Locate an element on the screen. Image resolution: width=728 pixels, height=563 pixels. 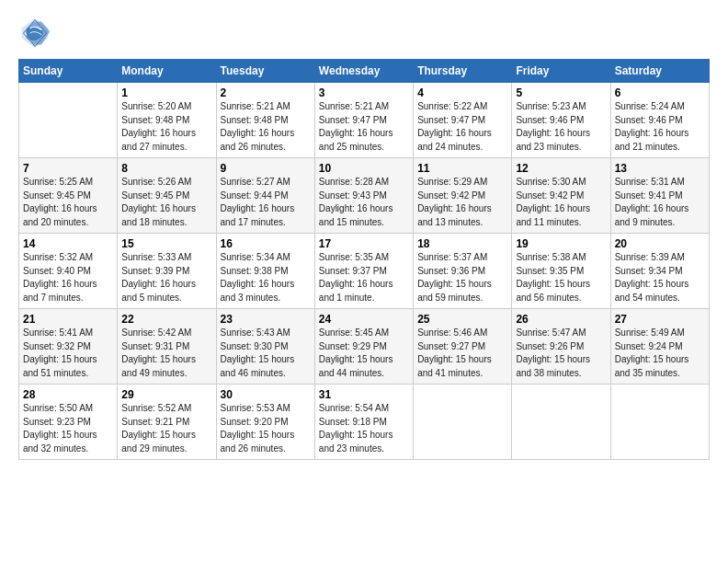
day-cell: 26Sunrise: 5:47 AM Sunset: 9:26 PM Dayli… is located at coordinates (561, 347).